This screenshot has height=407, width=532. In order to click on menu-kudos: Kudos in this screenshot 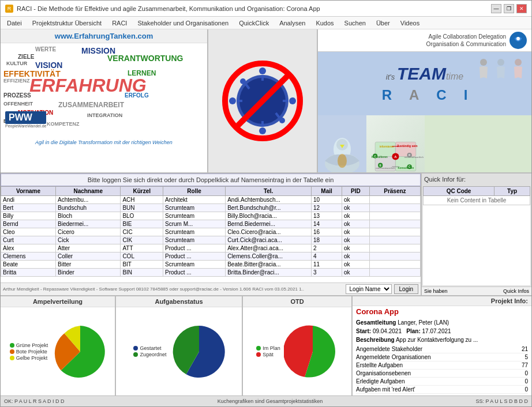, I will do `click(324, 23)`.